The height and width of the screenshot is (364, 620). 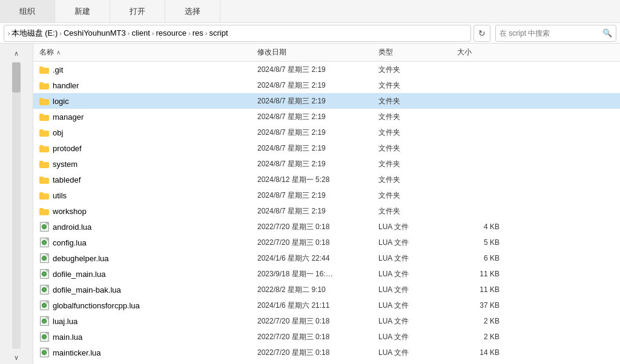 What do you see at coordinates (327, 305) in the screenshot?
I see `table-row: globalfunctionsforcpp.lua 2024/1/6 星期六 2…` at bounding box center [327, 305].